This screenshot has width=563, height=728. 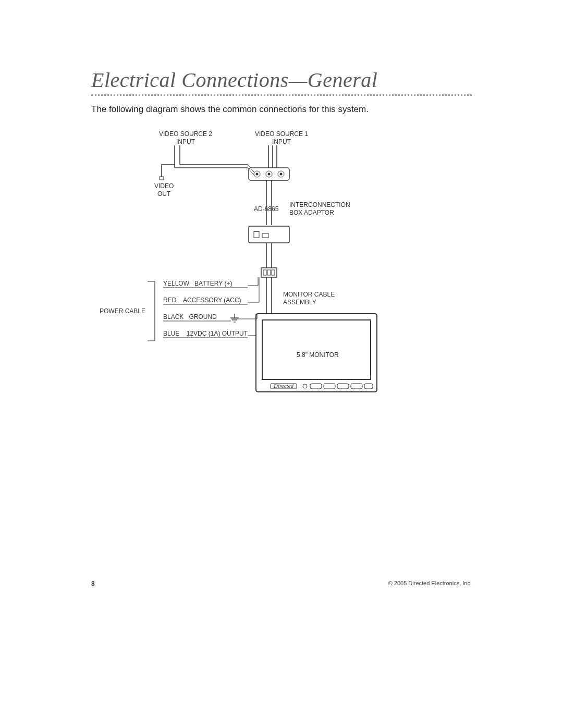 What do you see at coordinates (282, 80) in the screenshot?
I see `section-heading: Electrical Connections—General` at bounding box center [282, 80].